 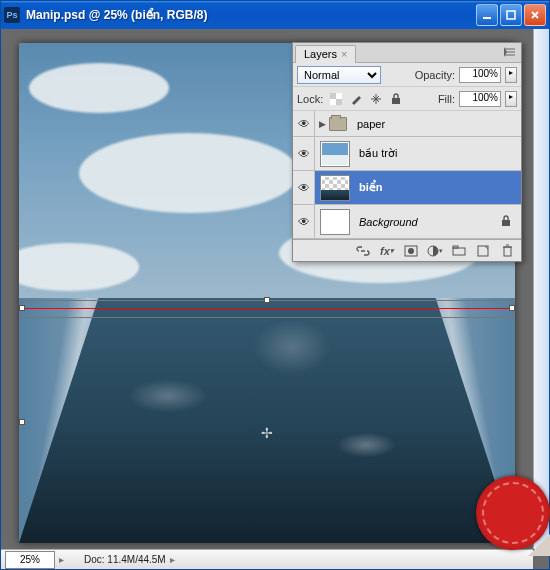 I want to click on opacity-label: Opacity:, so click(x=435, y=75).